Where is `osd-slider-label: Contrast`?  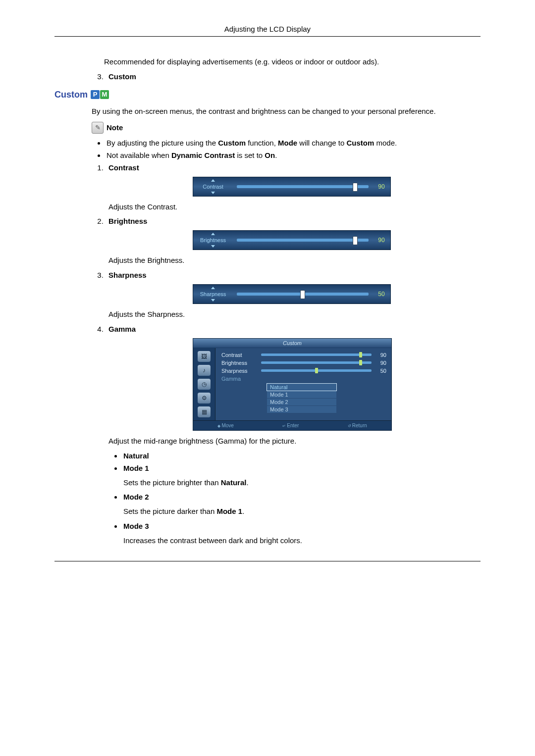 osd-slider-label: Contrast is located at coordinates (213, 187).